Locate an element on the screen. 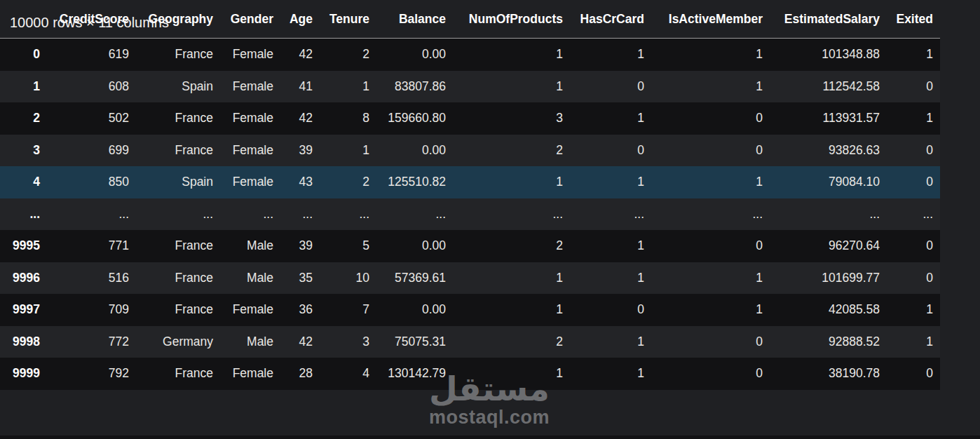 The height and width of the screenshot is (439, 980). cell-age: 42 is located at coordinates (300, 342).